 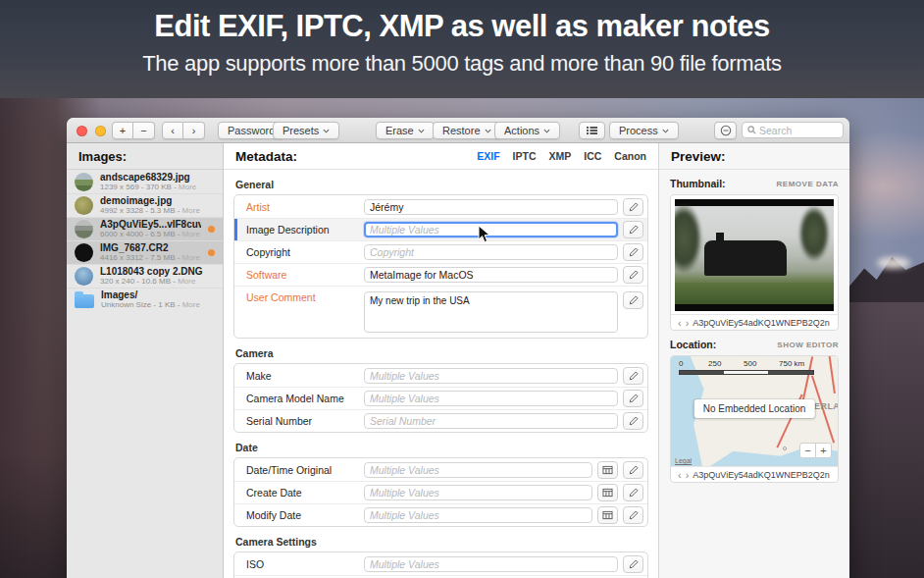 What do you see at coordinates (145, 252) in the screenshot?
I see `list-item: IMG_7687.CR24416 x 3312 - 7.5 MB - More` at bounding box center [145, 252].